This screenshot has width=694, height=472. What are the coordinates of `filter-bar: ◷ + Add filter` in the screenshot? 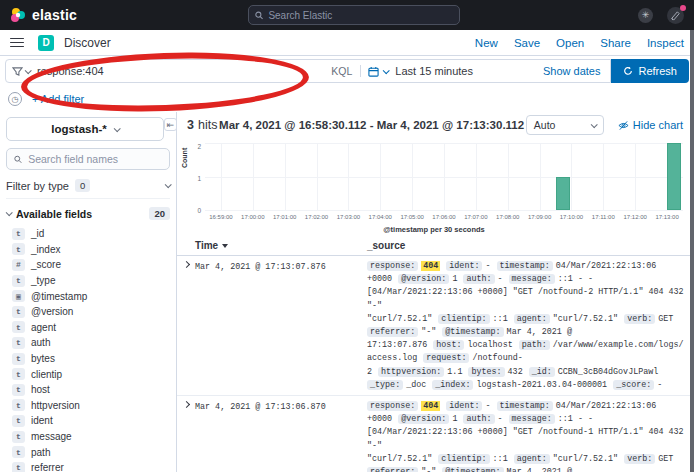 It's located at (347, 99).